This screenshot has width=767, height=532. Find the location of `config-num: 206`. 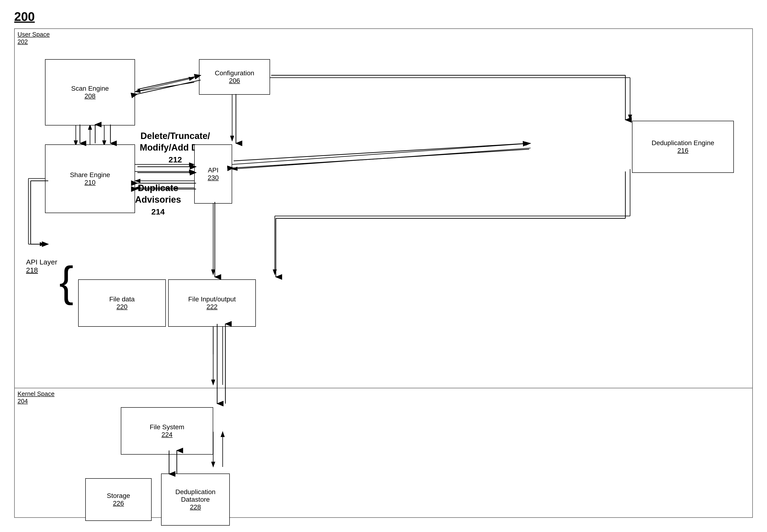

config-num: 206 is located at coordinates (235, 81).